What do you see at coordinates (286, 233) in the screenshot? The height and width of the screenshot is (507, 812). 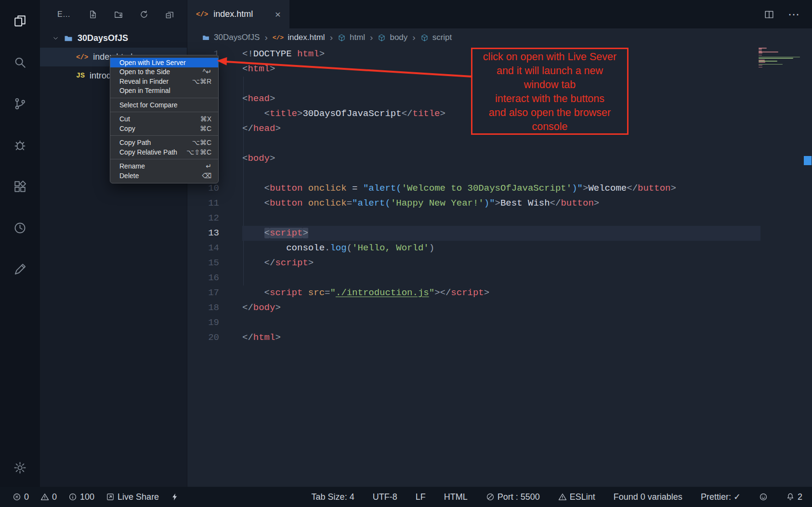 I see `code-token: script` at bounding box center [286, 233].